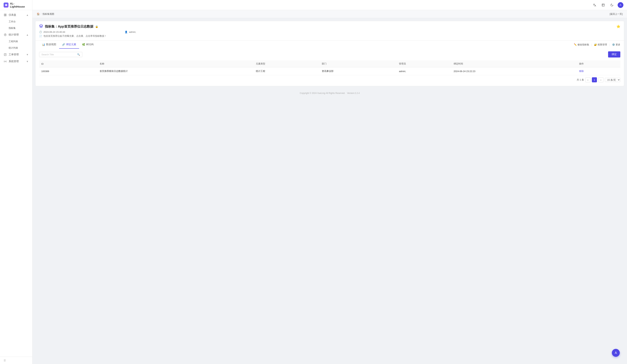  Describe the element at coordinates (59, 55) in the screenshot. I see `search-input` at that location.